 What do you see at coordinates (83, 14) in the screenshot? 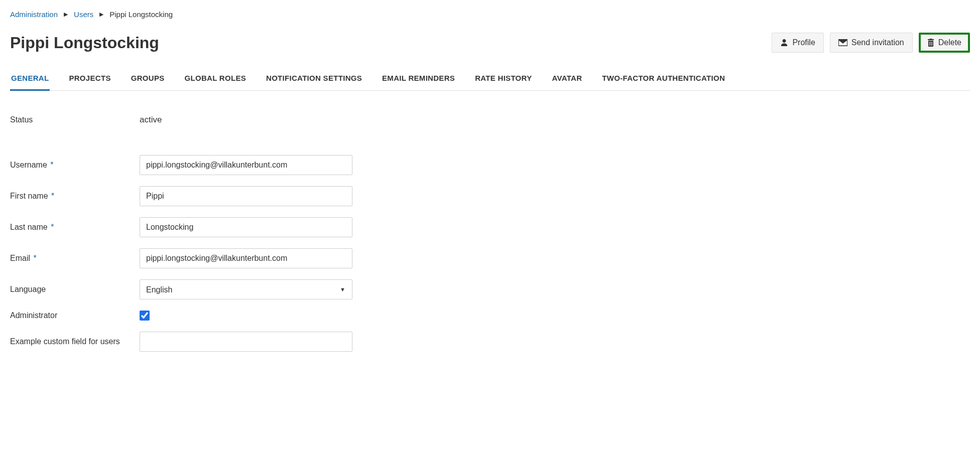
I see `breadcrumb-users: Users` at bounding box center [83, 14].